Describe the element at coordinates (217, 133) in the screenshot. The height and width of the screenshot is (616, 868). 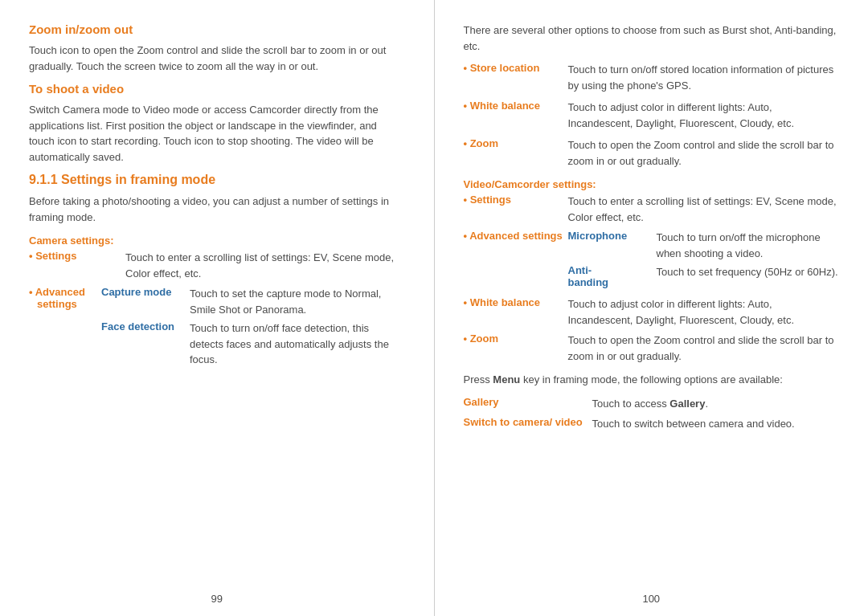
I see `video-text: Switch Camera mode to Video mode or acce…` at that location.